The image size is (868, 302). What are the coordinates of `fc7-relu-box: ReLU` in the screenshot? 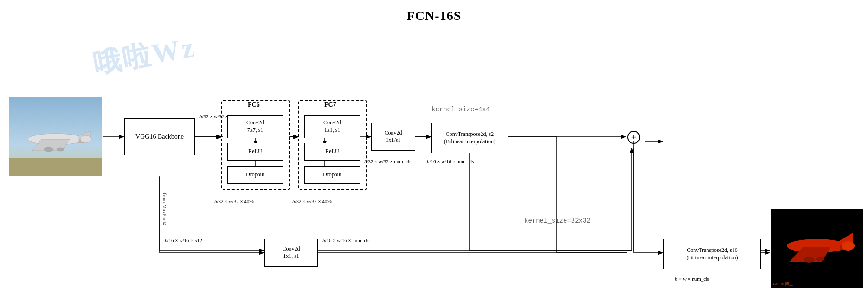 It's located at (332, 152).